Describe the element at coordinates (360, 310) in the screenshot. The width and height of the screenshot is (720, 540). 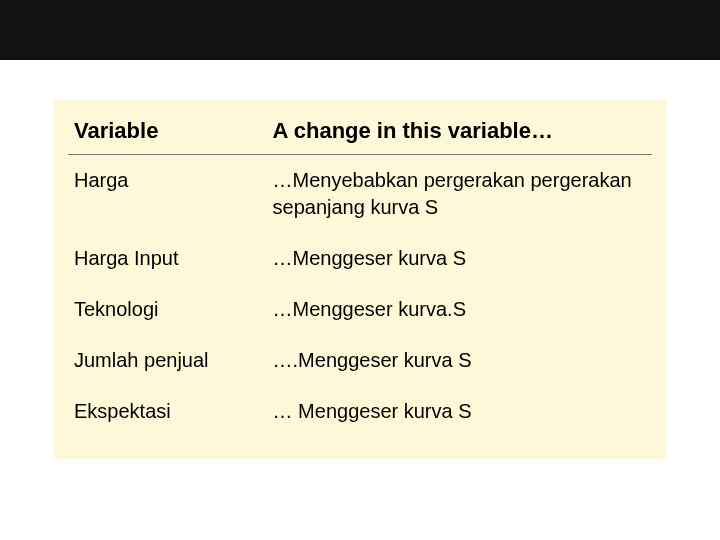
I see `table-row: Teknologi …Menggeser kurva.S` at that location.